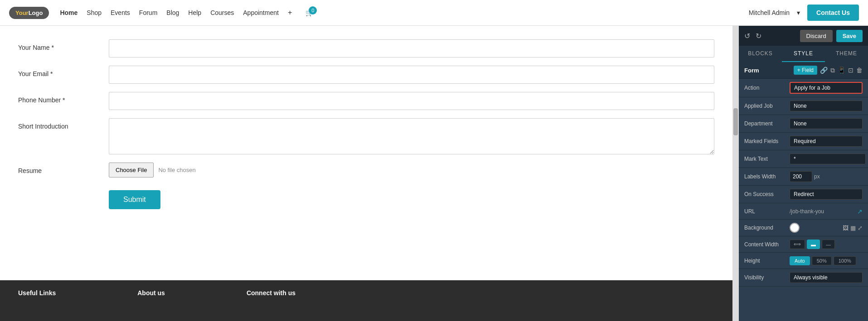 Image resolution: width=868 pixels, height=321 pixels. I want to click on logo-your: Your, so click(22, 13).